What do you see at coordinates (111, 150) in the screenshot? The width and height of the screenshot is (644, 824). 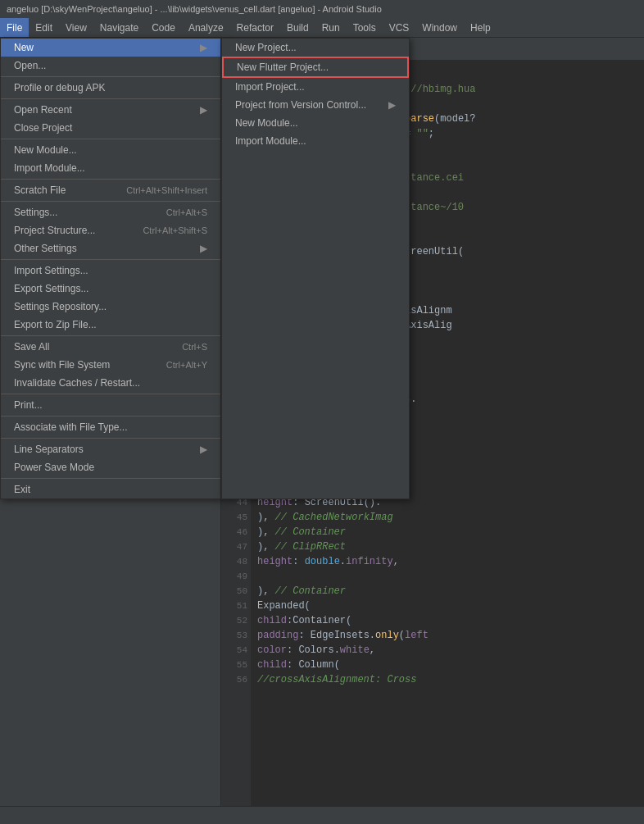 I see `menu-item-new-module: New Module...` at bounding box center [111, 150].